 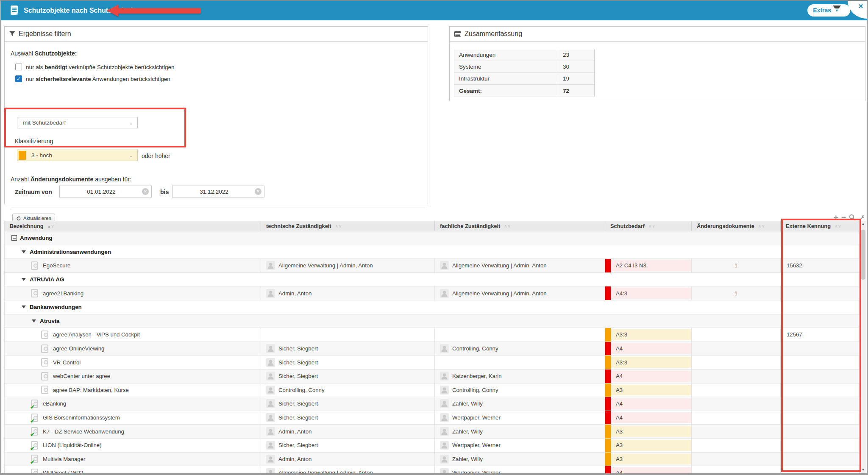 What do you see at coordinates (458, 34) in the screenshot?
I see `summary-icon` at bounding box center [458, 34].